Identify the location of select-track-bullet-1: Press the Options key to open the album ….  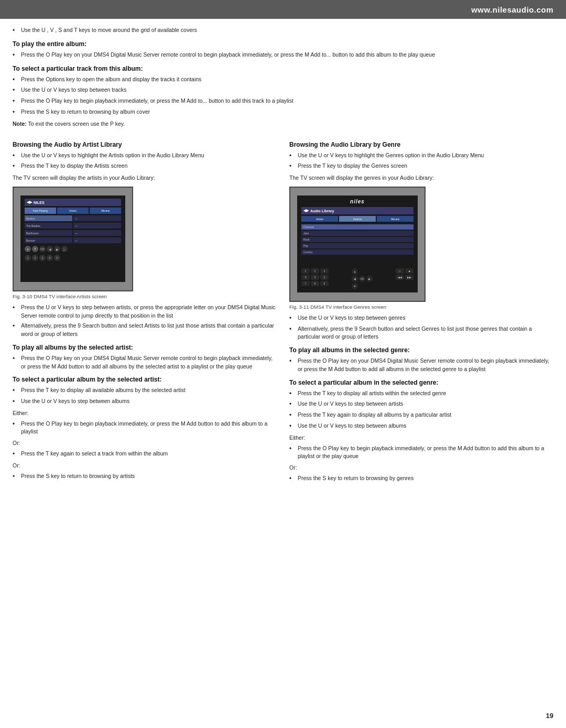
(283, 80).